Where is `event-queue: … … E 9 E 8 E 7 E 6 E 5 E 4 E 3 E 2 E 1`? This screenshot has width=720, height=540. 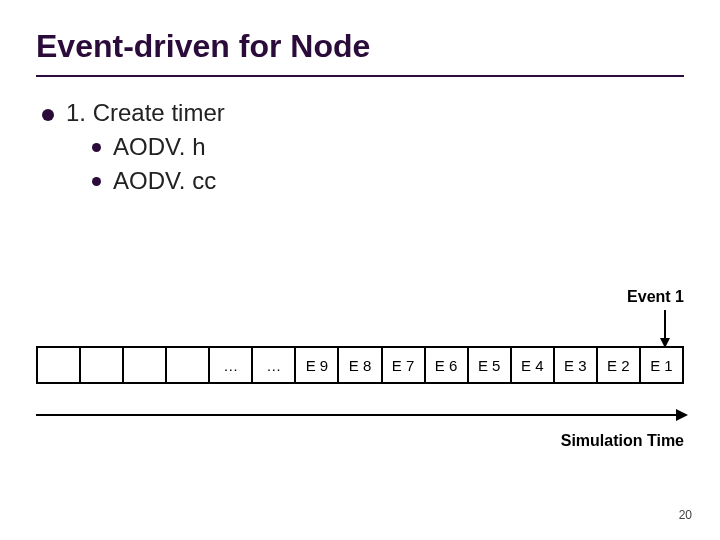 event-queue: … … E 9 E 8 E 7 E 6 E 5 E 4 E 3 E 2 E 1 is located at coordinates (360, 365).